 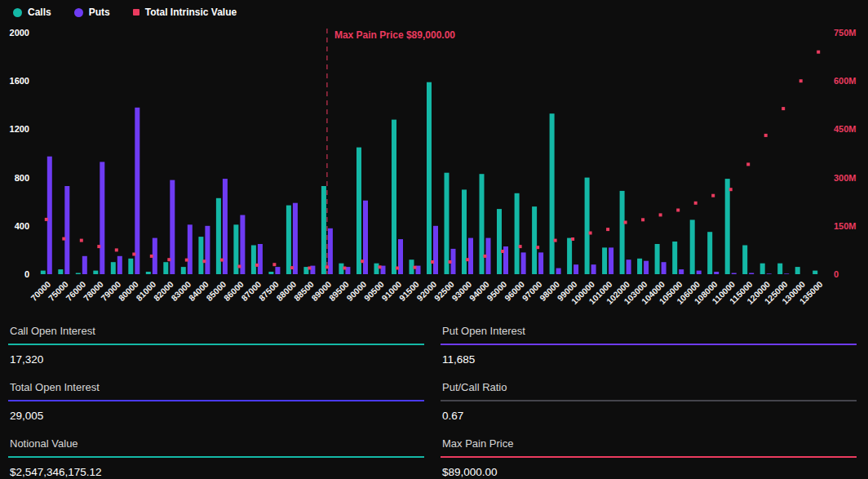 I want to click on right-axis-tick: 600M, so click(x=845, y=81).